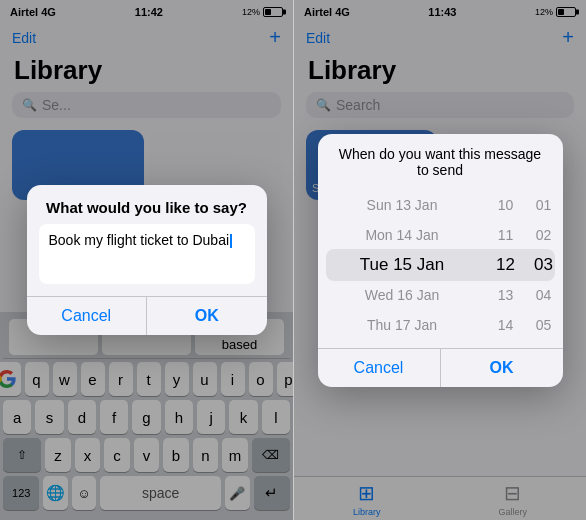  I want to click on picker-day-4: Thu 17 Jan, so click(402, 325).